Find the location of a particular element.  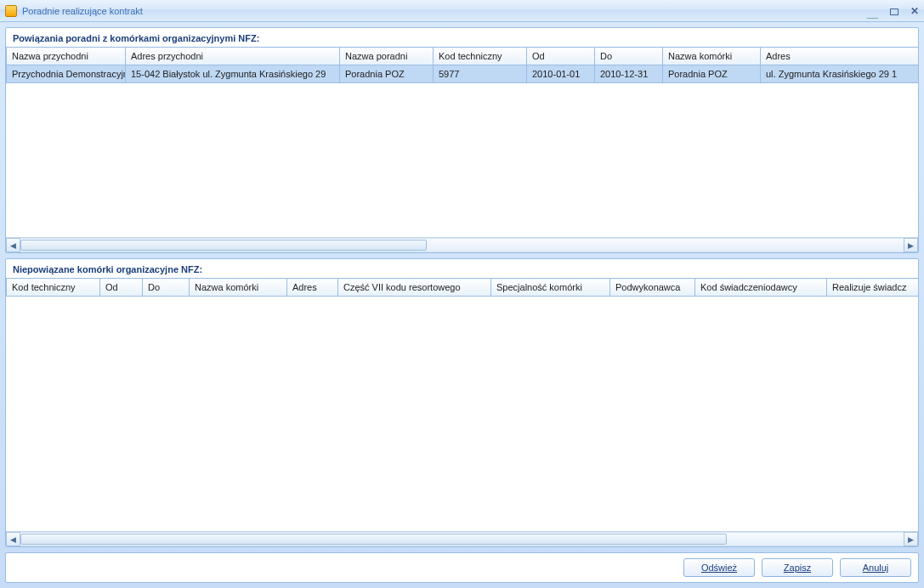

cell: ul. Zygmunta Krasińskiego 29 1 is located at coordinates (840, 75).